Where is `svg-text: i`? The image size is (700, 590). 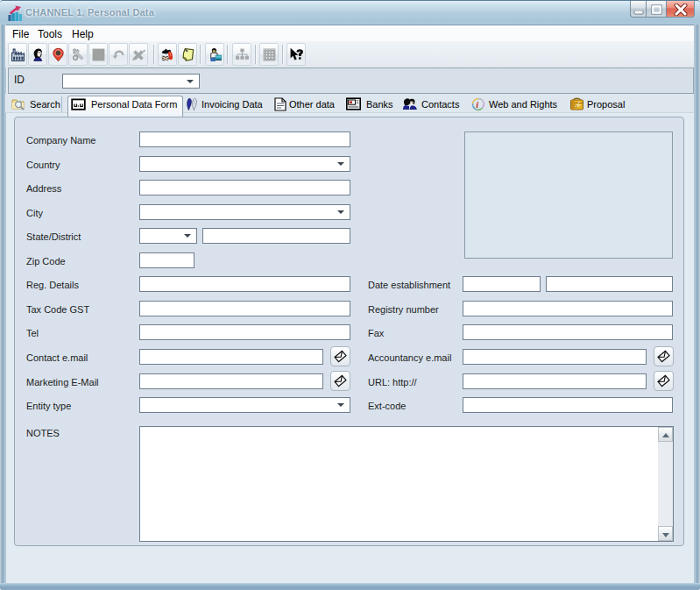
svg-text: i is located at coordinates (477, 105).